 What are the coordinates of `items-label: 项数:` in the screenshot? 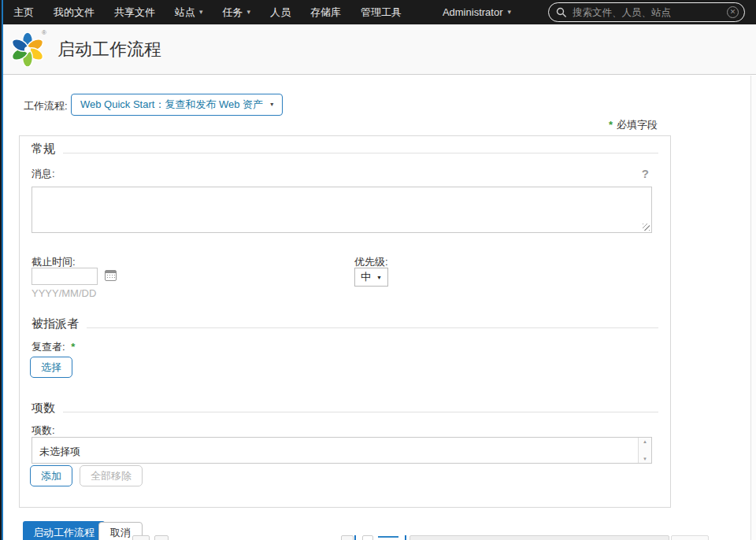 It's located at (43, 431).